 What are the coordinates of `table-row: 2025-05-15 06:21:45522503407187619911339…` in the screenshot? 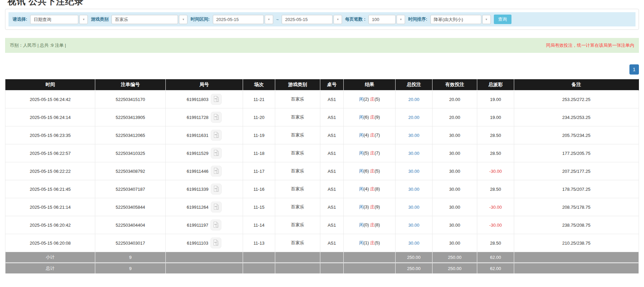 It's located at (322, 189).